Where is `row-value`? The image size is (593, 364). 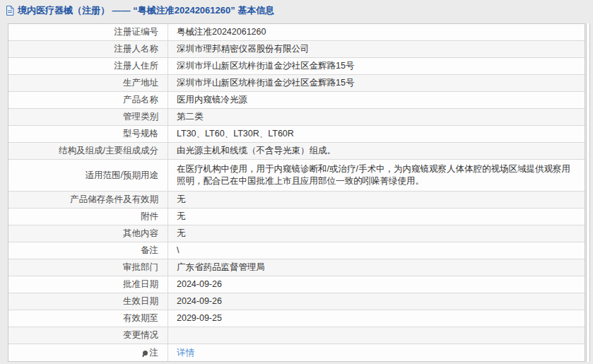 row-value is located at coordinates (376, 335).